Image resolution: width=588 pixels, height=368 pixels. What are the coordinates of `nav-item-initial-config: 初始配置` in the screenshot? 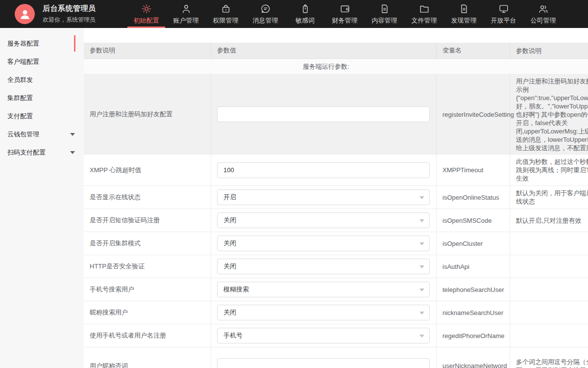 It's located at (146, 14).